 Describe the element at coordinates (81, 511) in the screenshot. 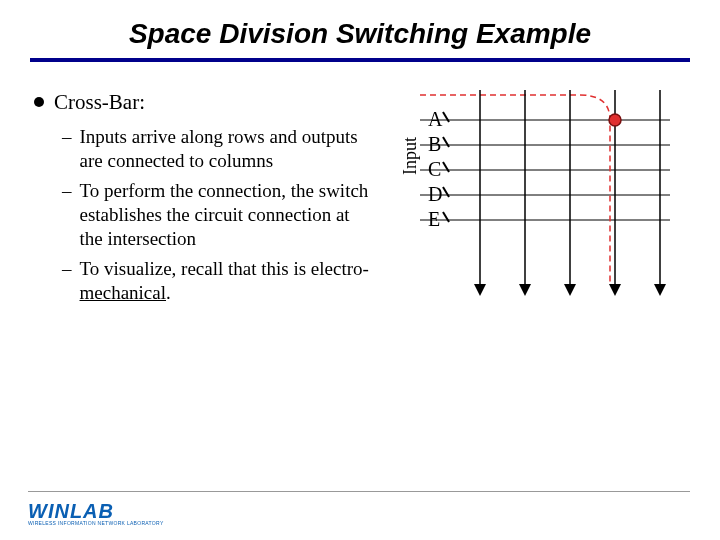

I see `logo-rest: INLAB` at that location.